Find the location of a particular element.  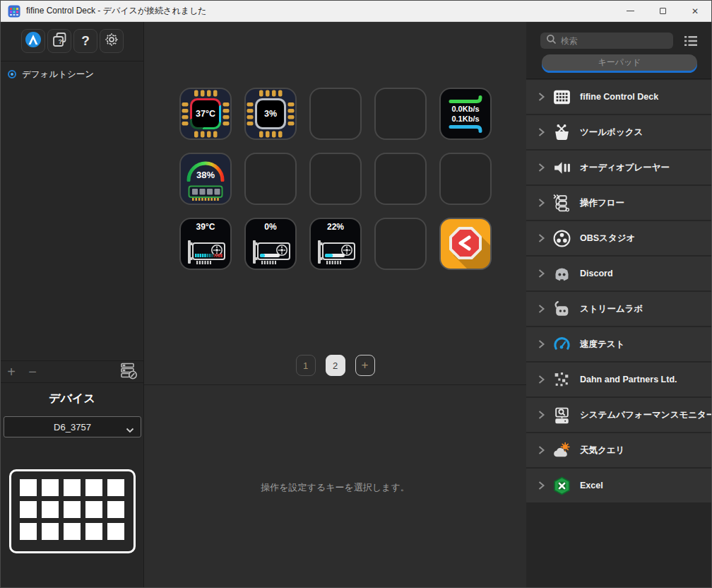

category-item-8: Dahn and Partners Ltd. is located at coordinates (619, 380).